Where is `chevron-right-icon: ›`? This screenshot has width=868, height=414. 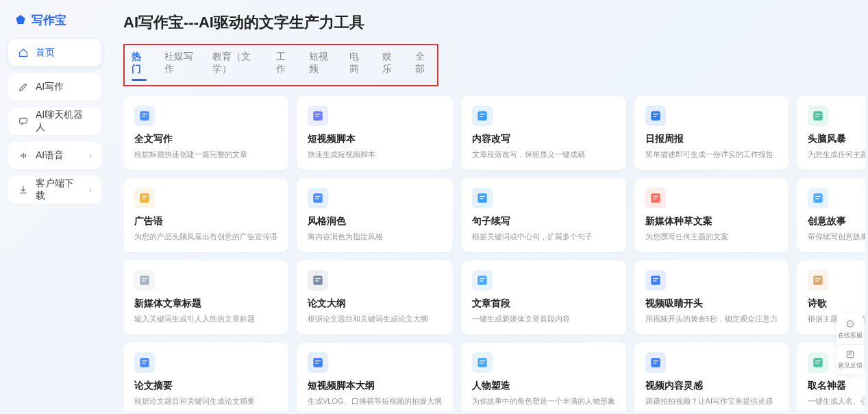
chevron-right-icon: › is located at coordinates (90, 190).